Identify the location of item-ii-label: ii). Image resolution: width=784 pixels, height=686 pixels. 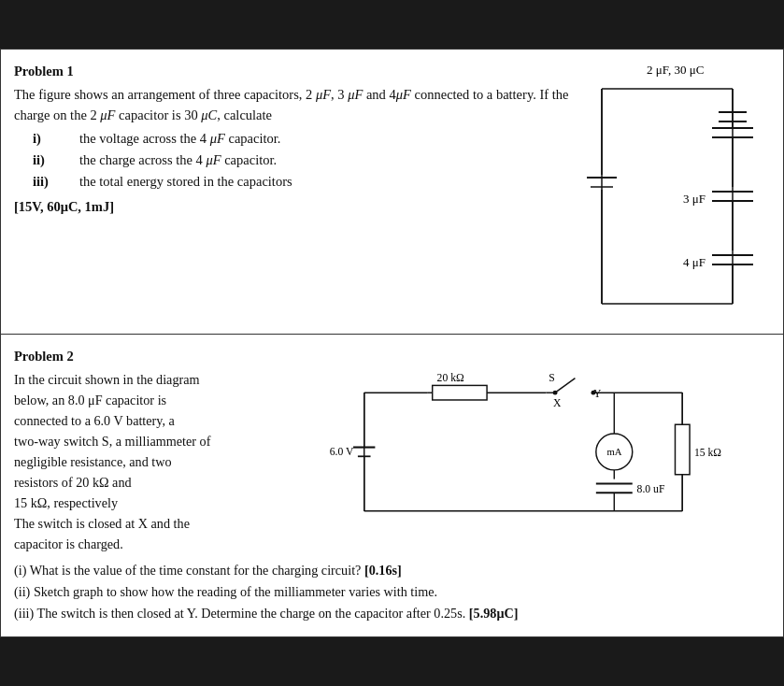
(47, 160).